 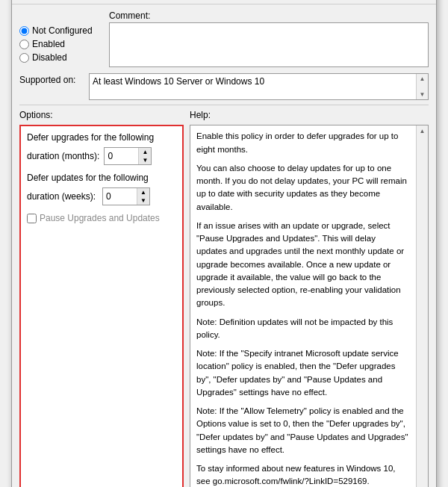 What do you see at coordinates (60, 44) in the screenshot?
I see `radio-enabled: Enabled` at bounding box center [60, 44].